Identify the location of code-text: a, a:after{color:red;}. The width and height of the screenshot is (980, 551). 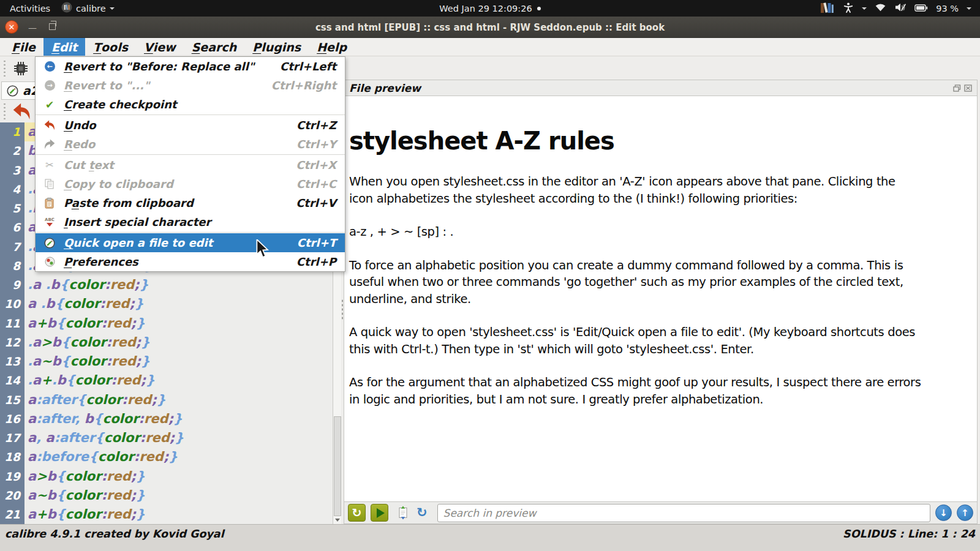
(179, 438).